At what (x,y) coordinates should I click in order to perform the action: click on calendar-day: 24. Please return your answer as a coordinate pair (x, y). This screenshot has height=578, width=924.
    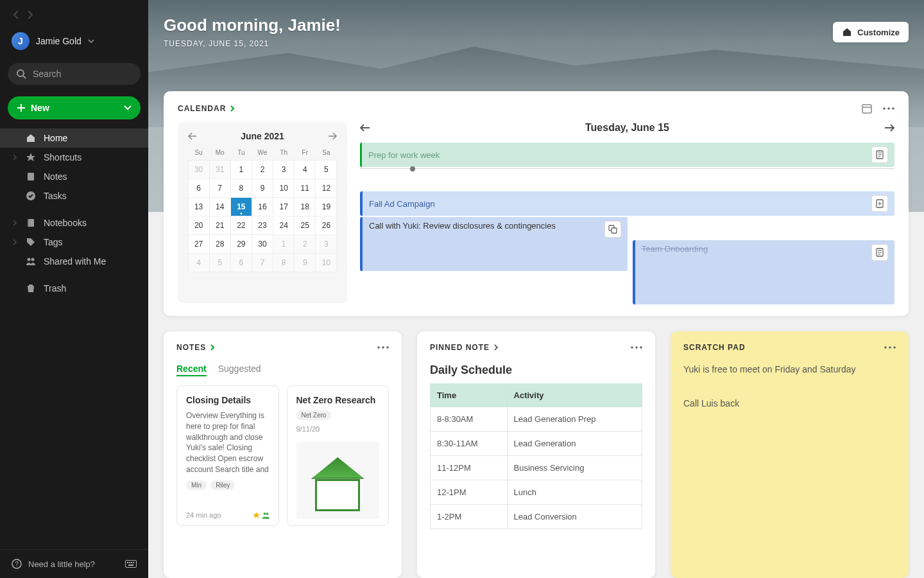
    Looking at the image, I should click on (284, 225).